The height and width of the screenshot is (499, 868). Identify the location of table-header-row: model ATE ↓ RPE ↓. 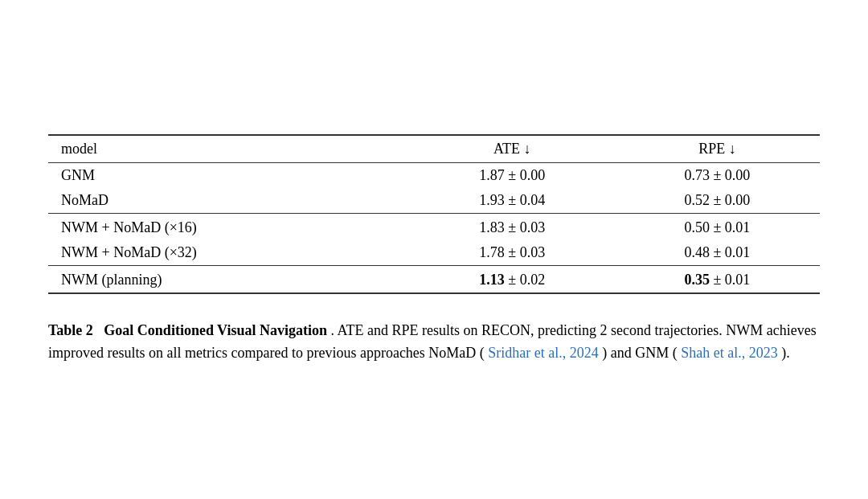
(434, 149).